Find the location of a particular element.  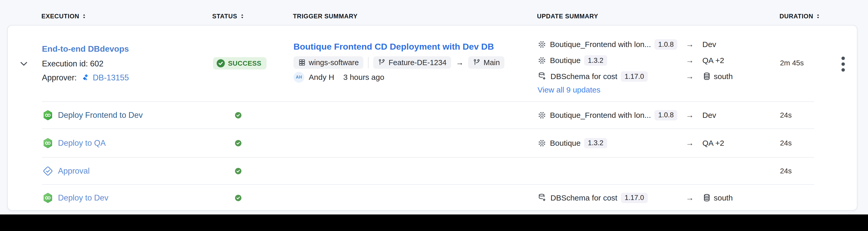

pipeline-name-link: End-to-end DBdevops is located at coordinates (85, 49).